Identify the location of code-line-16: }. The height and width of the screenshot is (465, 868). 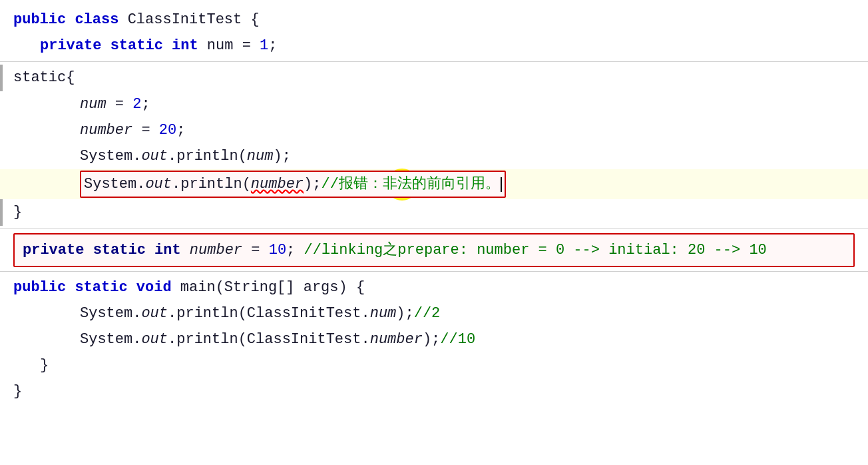
(434, 365).